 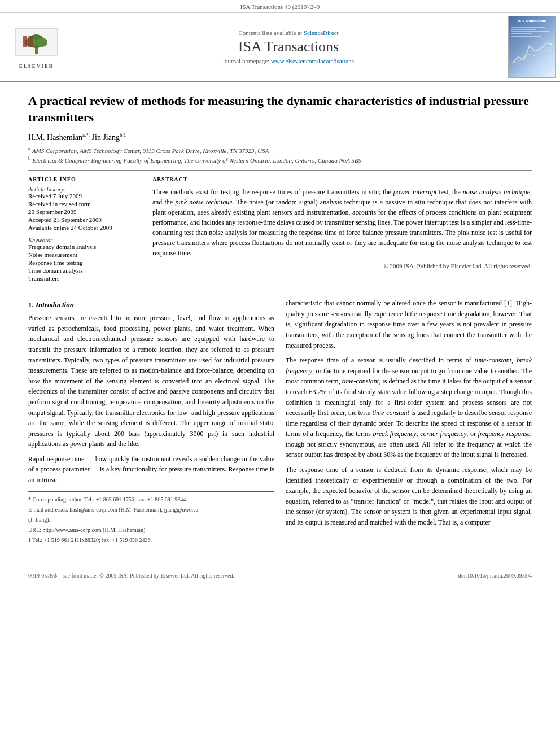 I want to click on bottom-bar: 0019-0578/$ – see front matter © 2009 IS…, so click(x=280, y=574).